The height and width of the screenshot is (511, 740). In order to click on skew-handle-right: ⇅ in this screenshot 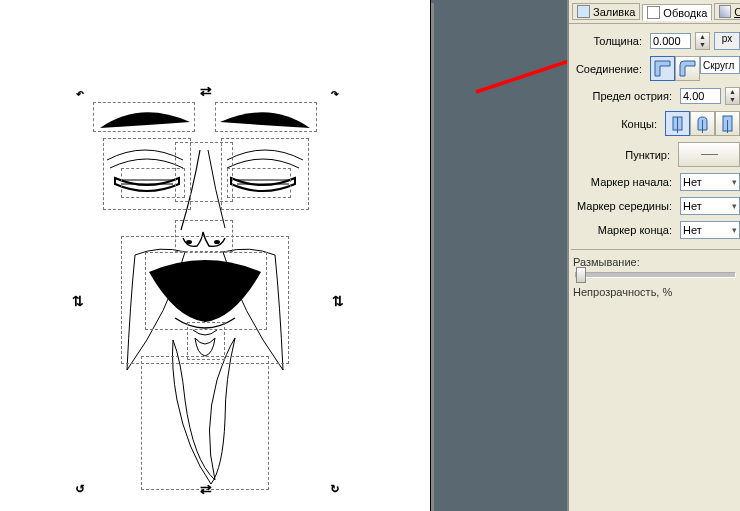, I will do `click(337, 301)`.